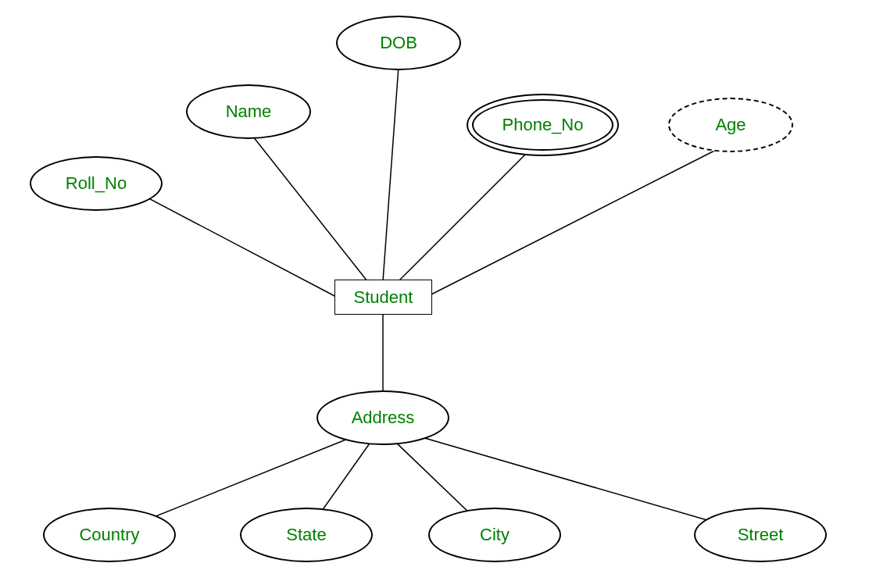 This screenshot has width=869, height=588. What do you see at coordinates (249, 112) in the screenshot?
I see `attribute-name-label: Name` at bounding box center [249, 112].